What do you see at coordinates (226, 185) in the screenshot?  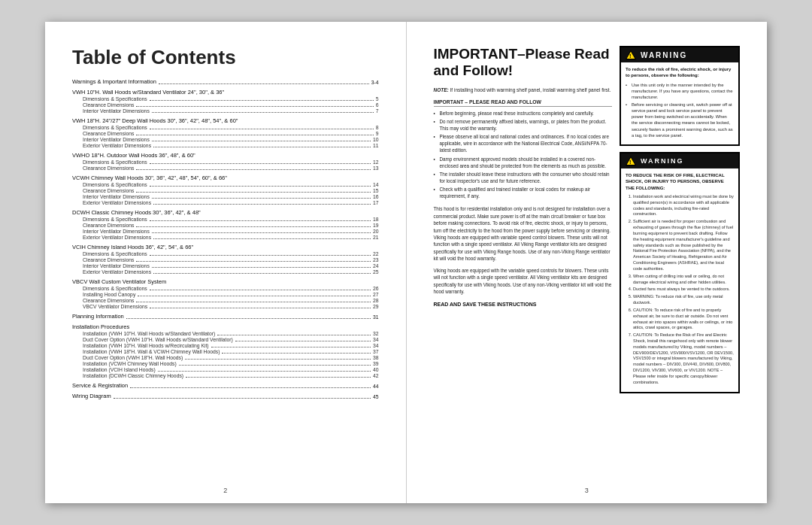 I see `toc-item: Dimensions & Specifications14` at bounding box center [226, 185].